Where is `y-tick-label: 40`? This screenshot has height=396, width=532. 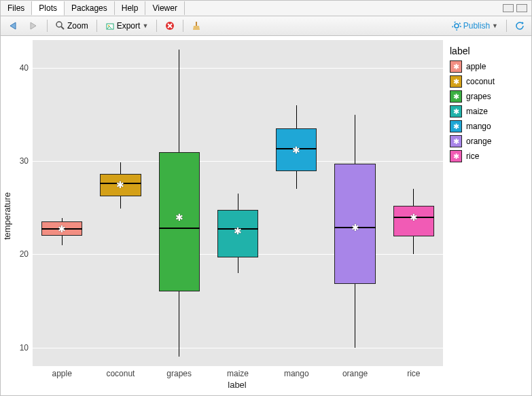 y-tick-label: 40 is located at coordinates (24, 68).